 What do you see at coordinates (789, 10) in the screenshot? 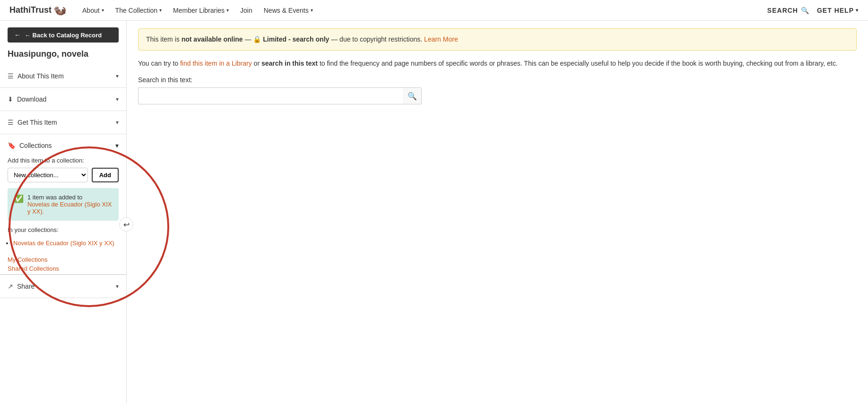
I see `search-button: SEARCH 🔍` at bounding box center [789, 10].